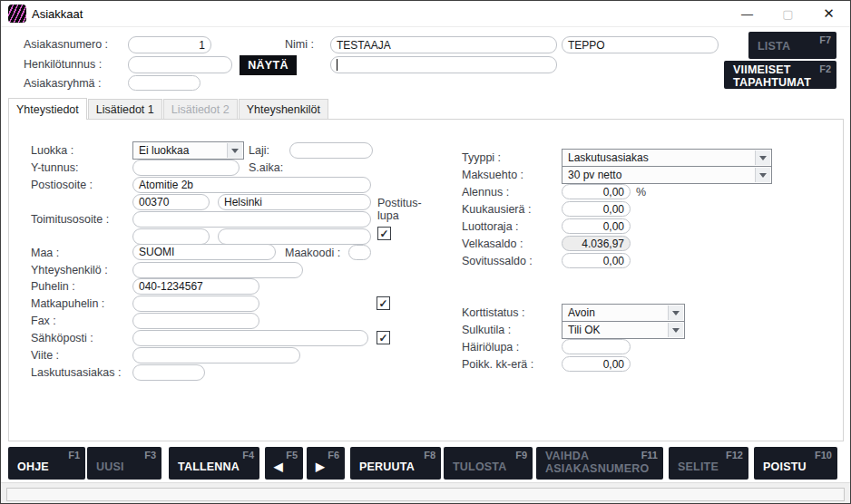  Describe the element at coordinates (326, 463) in the screenshot. I see `next-button: ▶ F6` at that location.